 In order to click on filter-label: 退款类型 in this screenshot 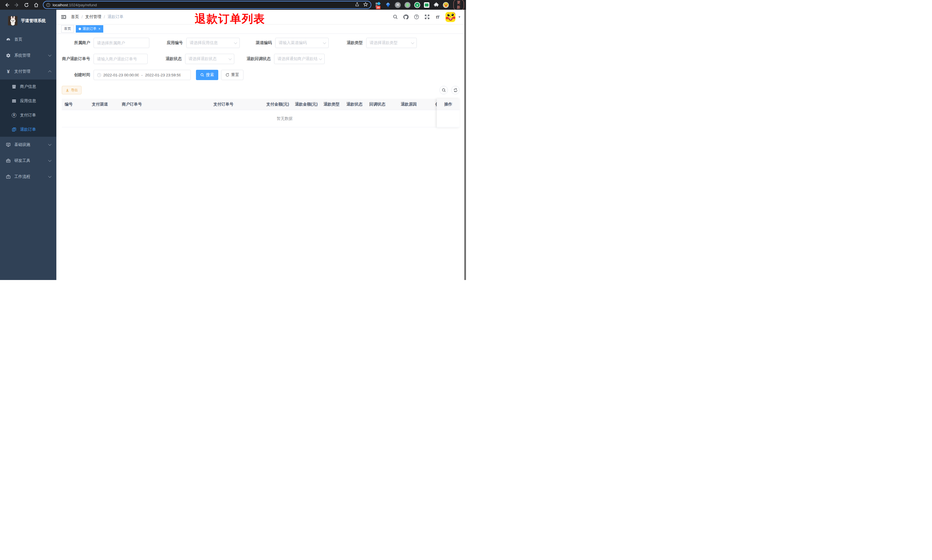, I will do `click(347, 43)`.